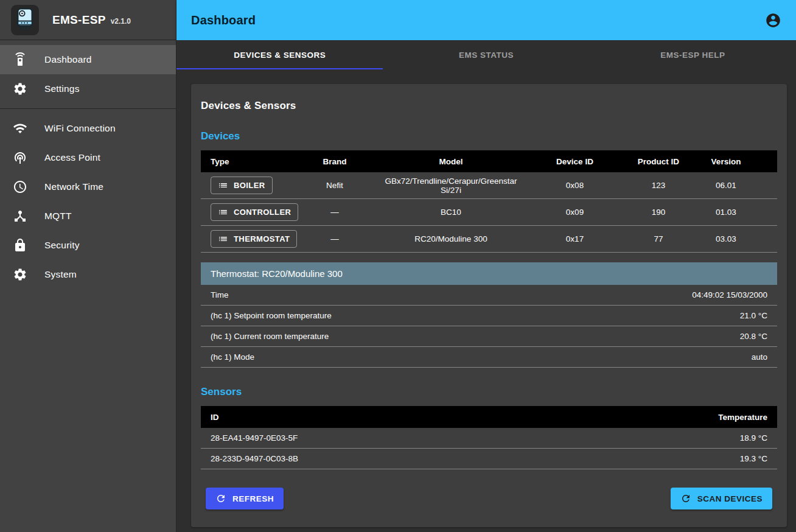 The width and height of the screenshot is (796, 532). I want to click on sidebar-item-dashboard: Dashboard, so click(88, 60).